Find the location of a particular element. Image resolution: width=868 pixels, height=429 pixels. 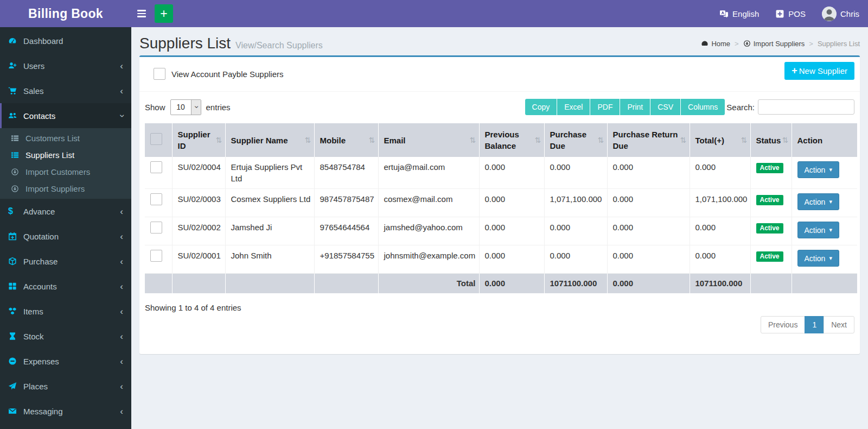

plus-icon: + is located at coordinates (794, 71).